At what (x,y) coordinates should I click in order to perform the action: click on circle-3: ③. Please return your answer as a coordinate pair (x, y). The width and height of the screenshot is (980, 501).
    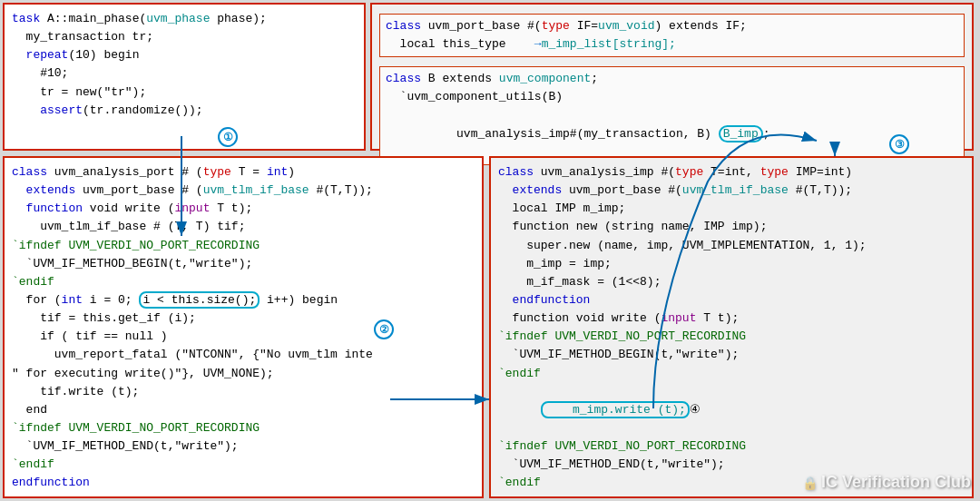
    Looking at the image, I should click on (899, 144).